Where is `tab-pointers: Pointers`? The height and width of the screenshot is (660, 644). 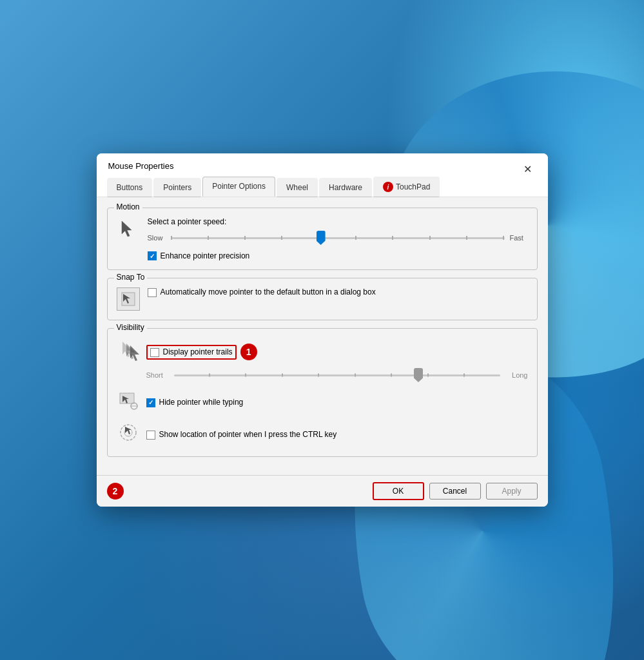 tab-pointers: Pointers is located at coordinates (177, 188).